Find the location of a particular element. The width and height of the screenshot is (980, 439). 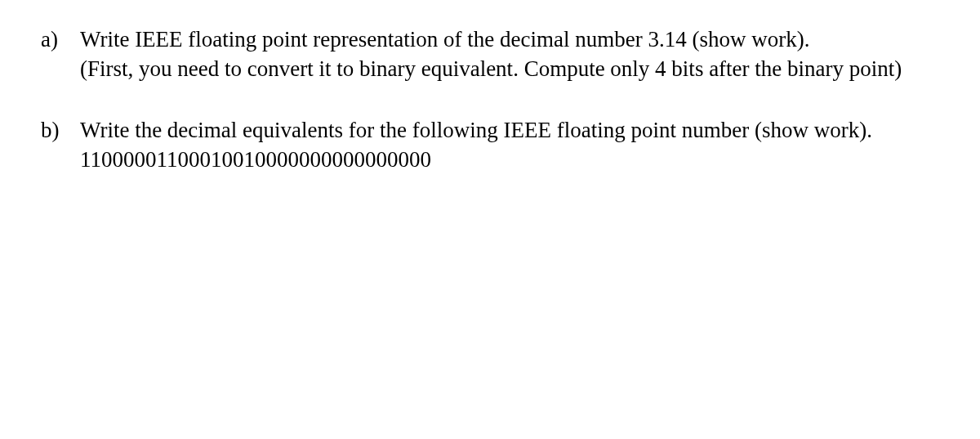

question-a-text-2: (First, you need to convert it to binary… is located at coordinates (514, 69).